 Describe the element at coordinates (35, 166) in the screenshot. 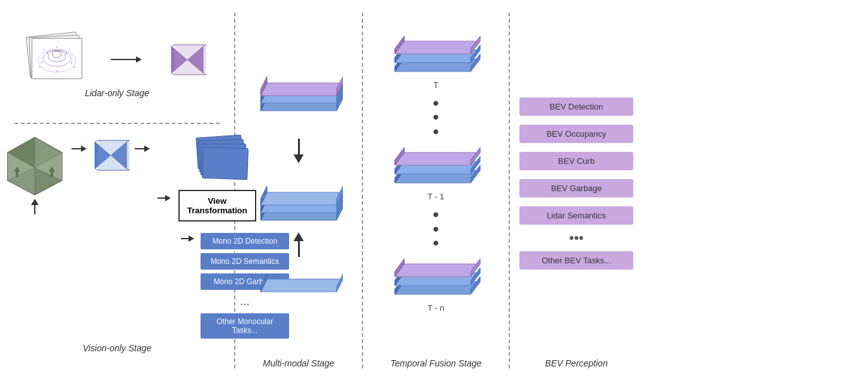

I see `camera-input-icon` at that location.